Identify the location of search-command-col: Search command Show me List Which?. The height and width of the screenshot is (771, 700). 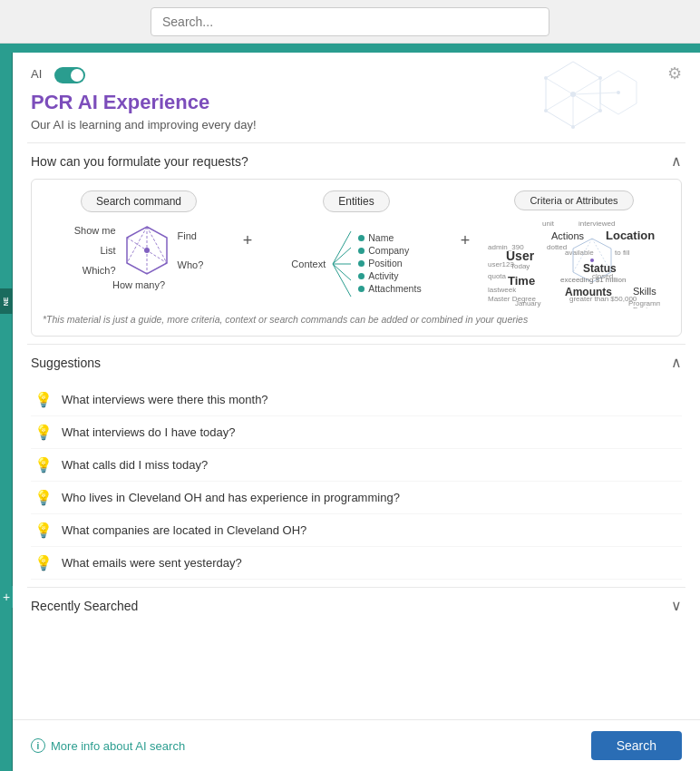
(139, 249).